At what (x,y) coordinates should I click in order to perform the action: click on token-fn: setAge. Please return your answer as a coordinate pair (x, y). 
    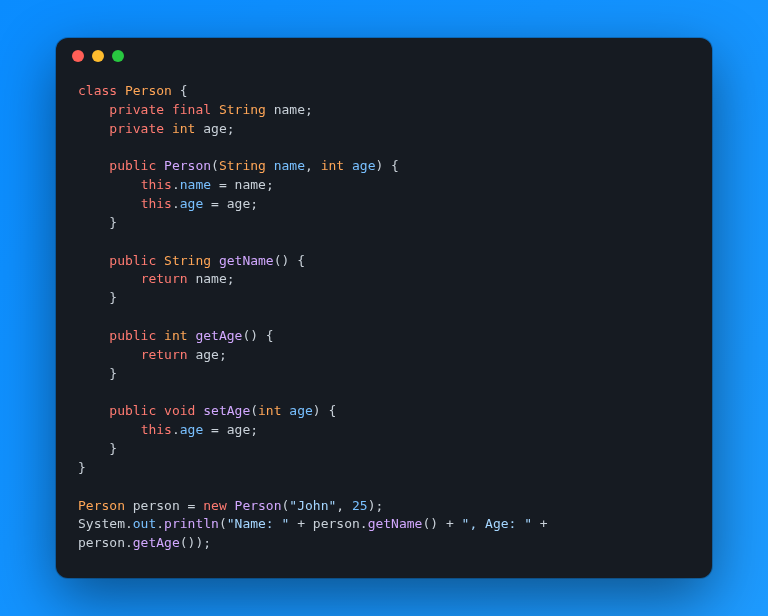
    Looking at the image, I should click on (226, 410).